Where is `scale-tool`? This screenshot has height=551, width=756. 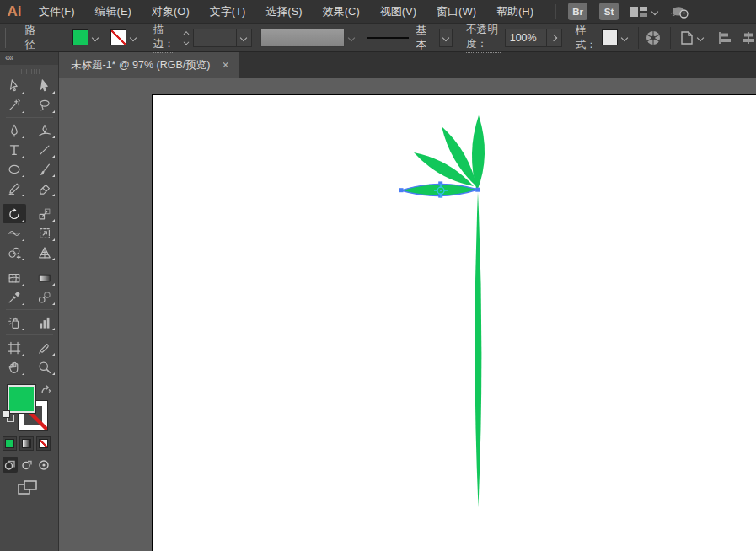 scale-tool is located at coordinates (45, 214).